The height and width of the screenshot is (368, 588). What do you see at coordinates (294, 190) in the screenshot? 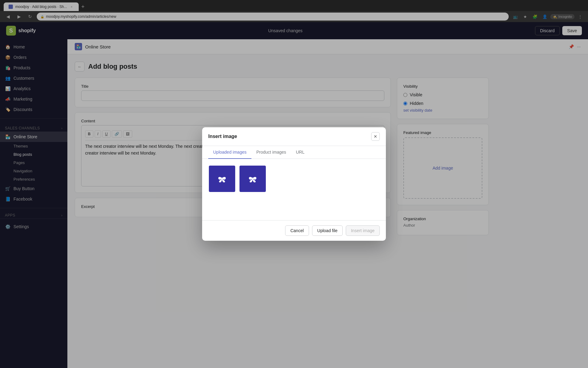
I see `dialog-body` at bounding box center [294, 190].